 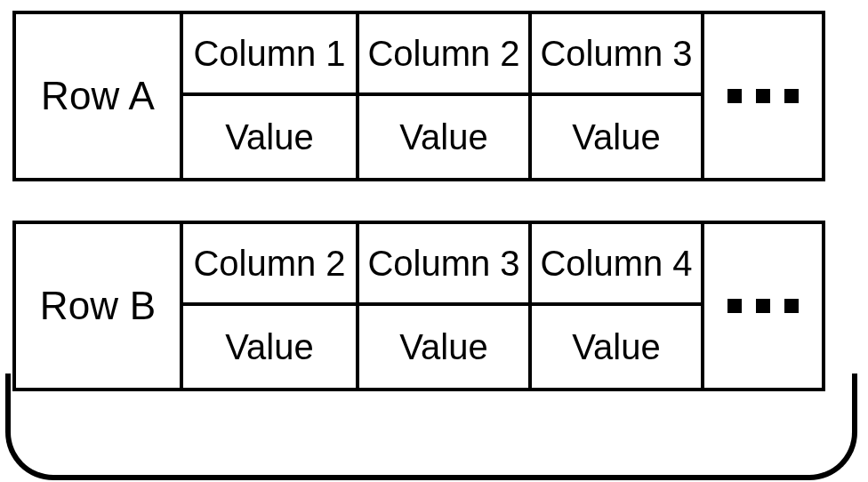 I want to click on row-a-col-2: Column 2 Value, so click(x=442, y=96).